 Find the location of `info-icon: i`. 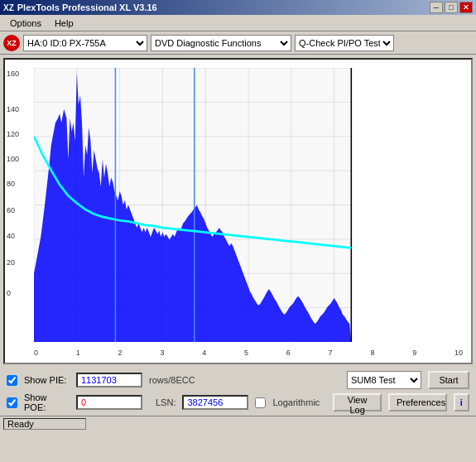

info-icon: i is located at coordinates (462, 402).